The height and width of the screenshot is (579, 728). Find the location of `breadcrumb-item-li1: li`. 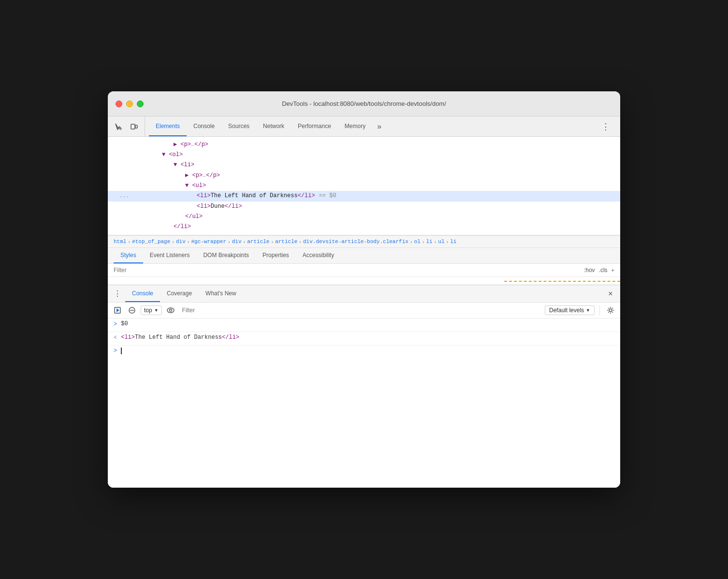

breadcrumb-item-li1: li is located at coordinates (429, 242).